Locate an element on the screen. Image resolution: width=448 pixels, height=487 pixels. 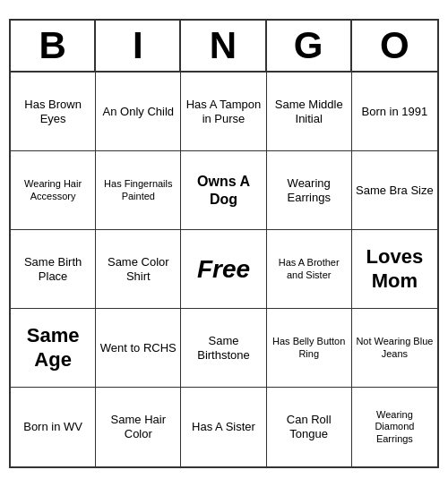
bingo-cell-5: Wearing Hair Accessory is located at coordinates (54, 191).